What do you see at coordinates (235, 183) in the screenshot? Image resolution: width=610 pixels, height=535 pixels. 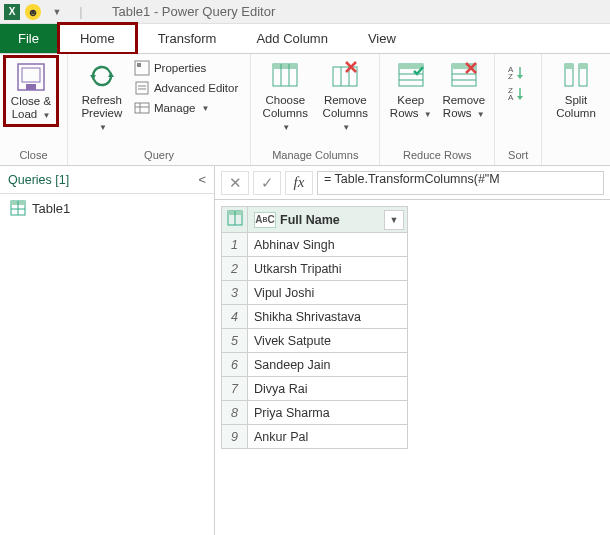 I see `cancel-formula-button: ✕` at bounding box center [235, 183].